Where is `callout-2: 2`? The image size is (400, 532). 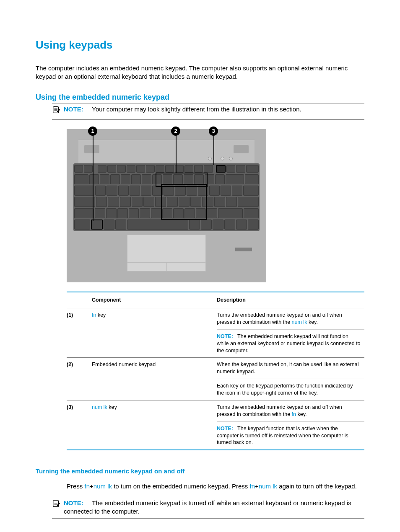
callout-2: 2 is located at coordinates (176, 131).